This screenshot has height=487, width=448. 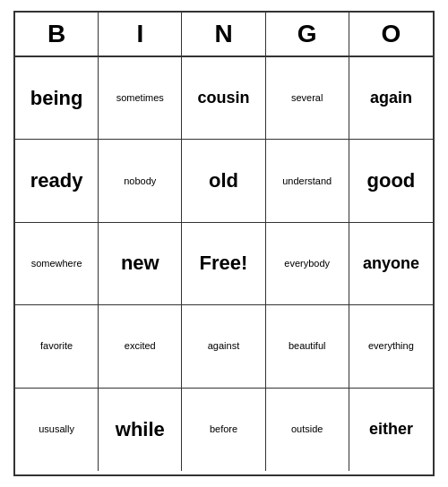 What do you see at coordinates (140, 98) in the screenshot?
I see `cell-text: sometimes` at bounding box center [140, 98].